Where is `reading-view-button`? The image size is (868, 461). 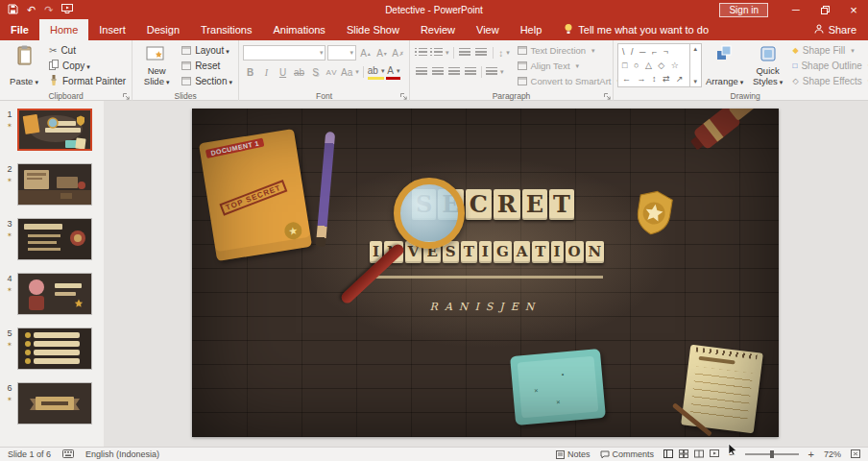 reading-view-button is located at coordinates (699, 455).